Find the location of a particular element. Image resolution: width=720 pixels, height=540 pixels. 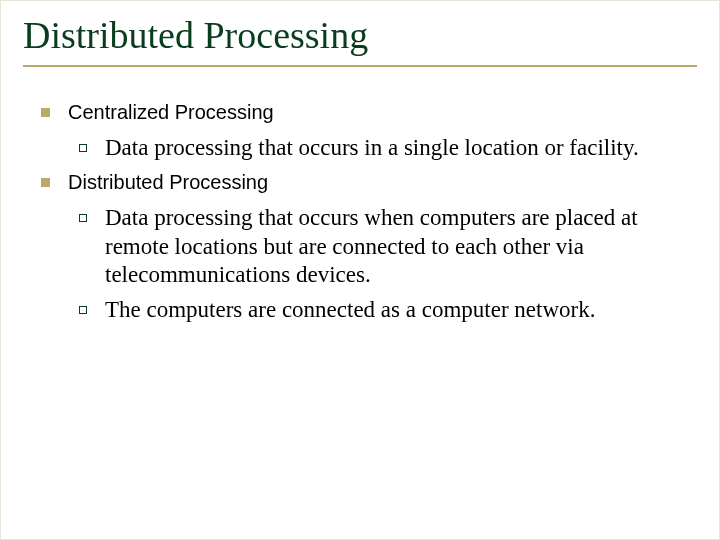

list-item-text: The computers are connected as a compute… is located at coordinates (396, 310).